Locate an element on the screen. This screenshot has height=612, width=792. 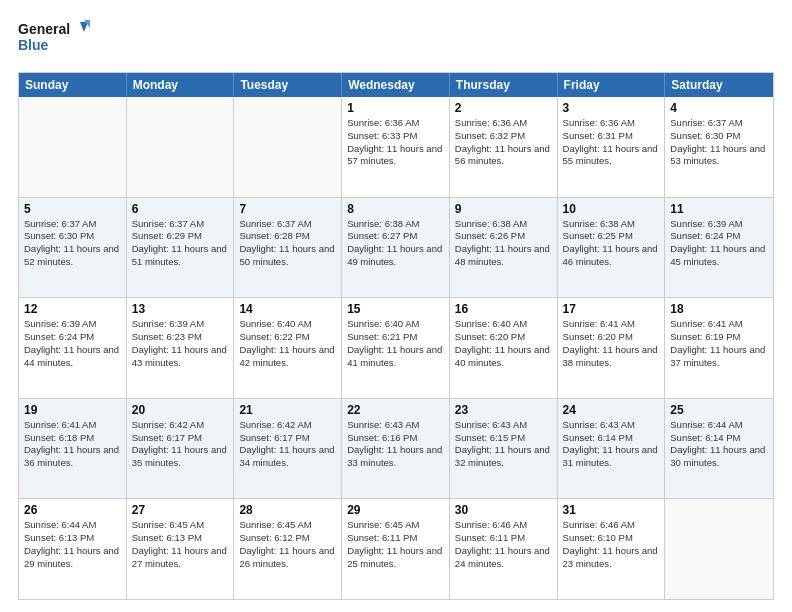
day-28: 28Sunrise: 6:45 AM Sunset: 6:12 PM Dayli… is located at coordinates (288, 549).